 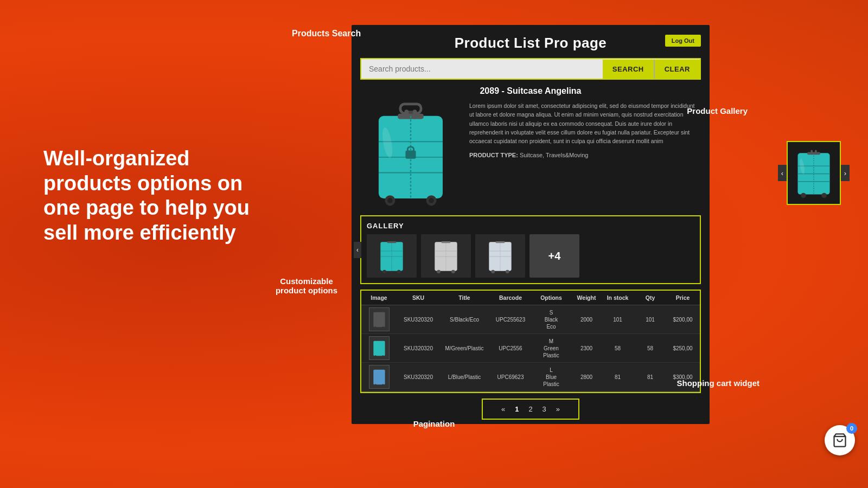 What do you see at coordinates (650, 377) in the screenshot?
I see `td-qty-stock-3: 81` at bounding box center [650, 377].